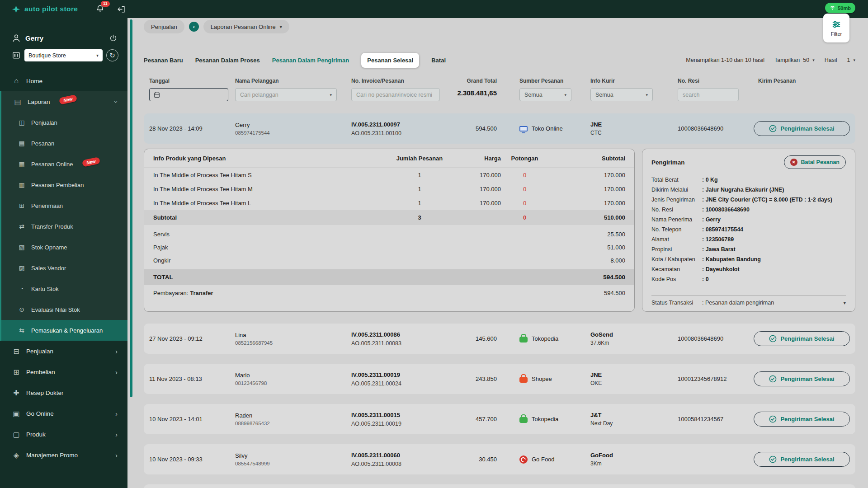  Describe the element at coordinates (121, 9) in the screenshot. I see `logout-icon` at that location.